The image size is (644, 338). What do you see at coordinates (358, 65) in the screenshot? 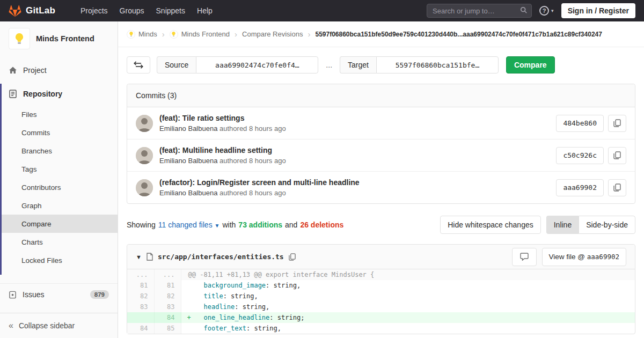
I see `target-label: Target` at bounding box center [358, 65].